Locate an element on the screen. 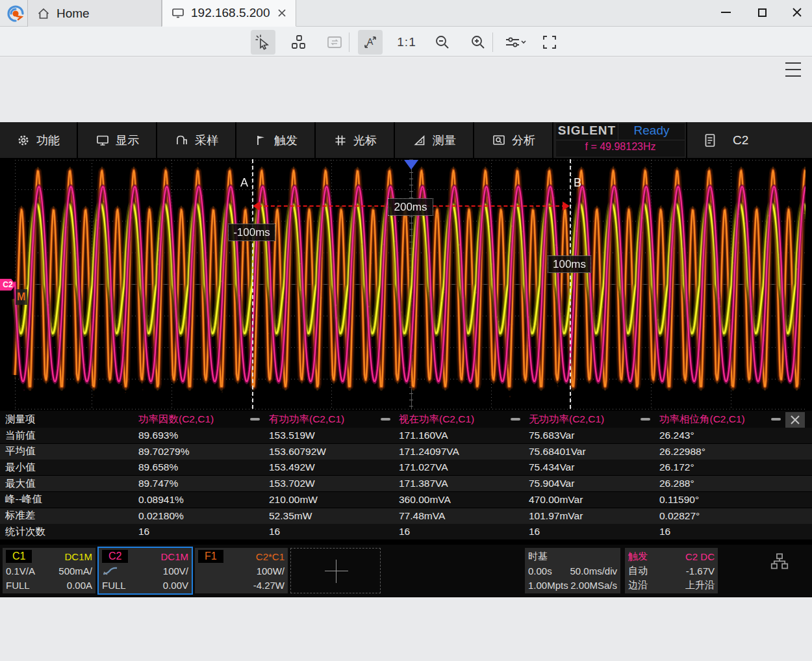 This screenshot has height=661, width=812. trigger-source: C2 is located at coordinates (691, 556).